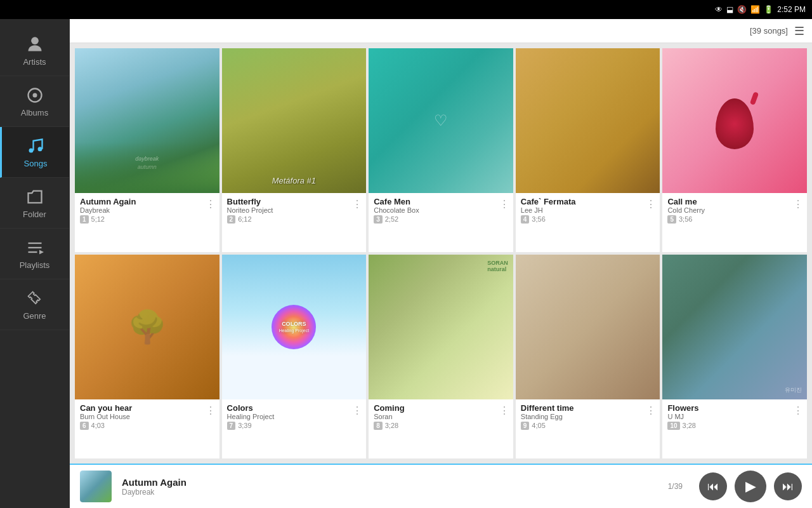  I want to click on more-button-10: ⋮, so click(798, 410).